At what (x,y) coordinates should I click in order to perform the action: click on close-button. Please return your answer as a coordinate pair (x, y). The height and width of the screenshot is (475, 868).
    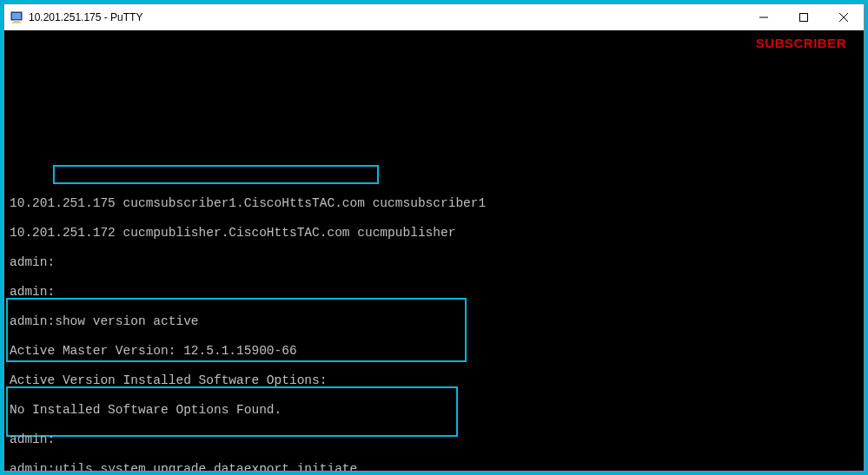
    Looking at the image, I should click on (844, 17).